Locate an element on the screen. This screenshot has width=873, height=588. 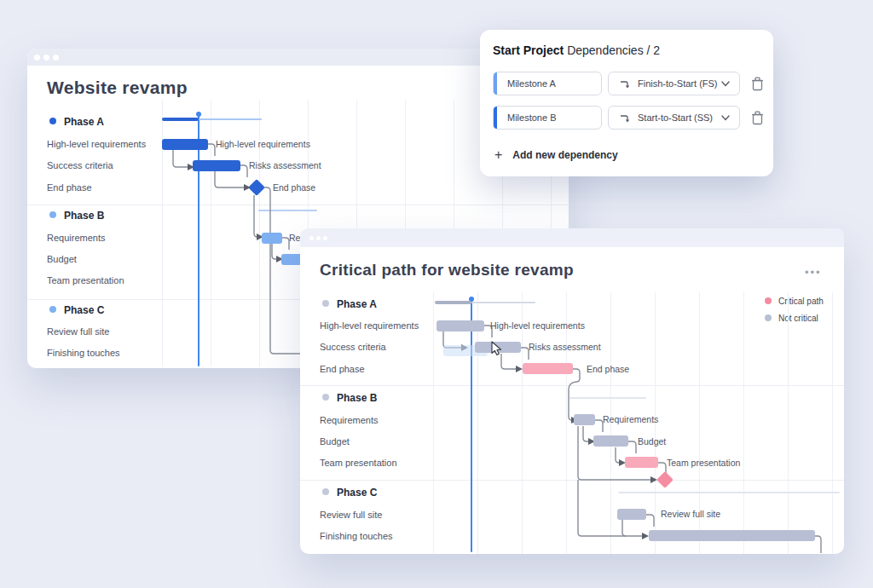
milestone-input: Milestone A is located at coordinates (547, 84).